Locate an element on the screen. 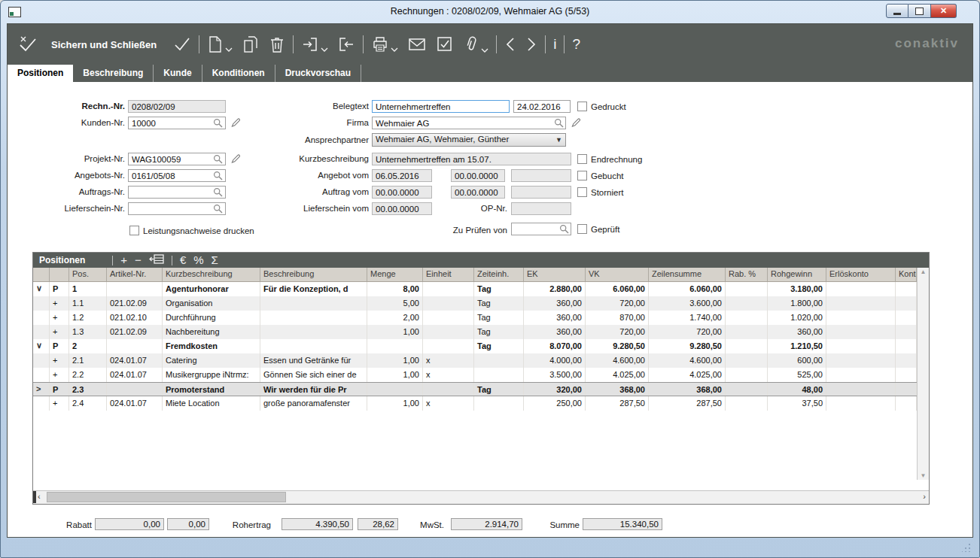 The height and width of the screenshot is (558, 980). scroll-thumb is located at coordinates (166, 497).